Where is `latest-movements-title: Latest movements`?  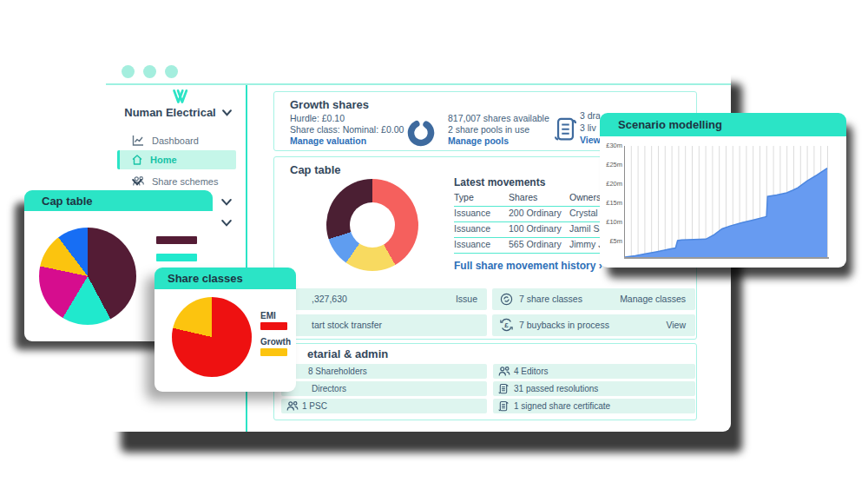
latest-movements-title: Latest movements is located at coordinates (500, 182).